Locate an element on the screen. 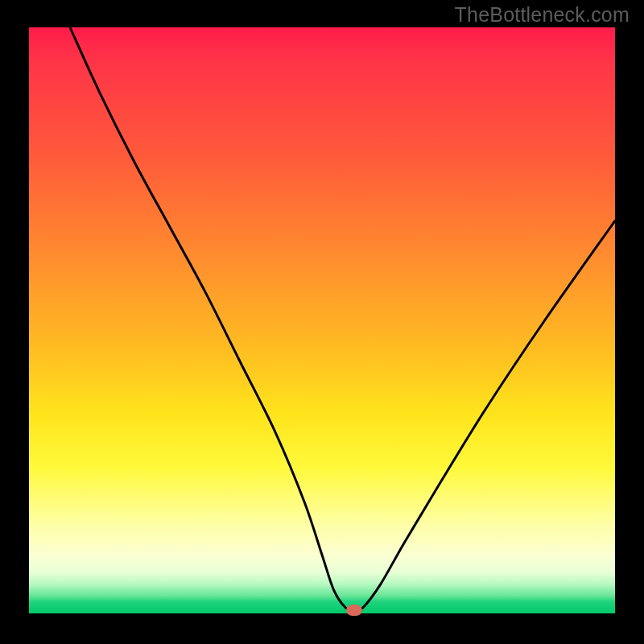 Image resolution: width=644 pixels, height=644 pixels. minimum-marker is located at coordinates (354, 610).